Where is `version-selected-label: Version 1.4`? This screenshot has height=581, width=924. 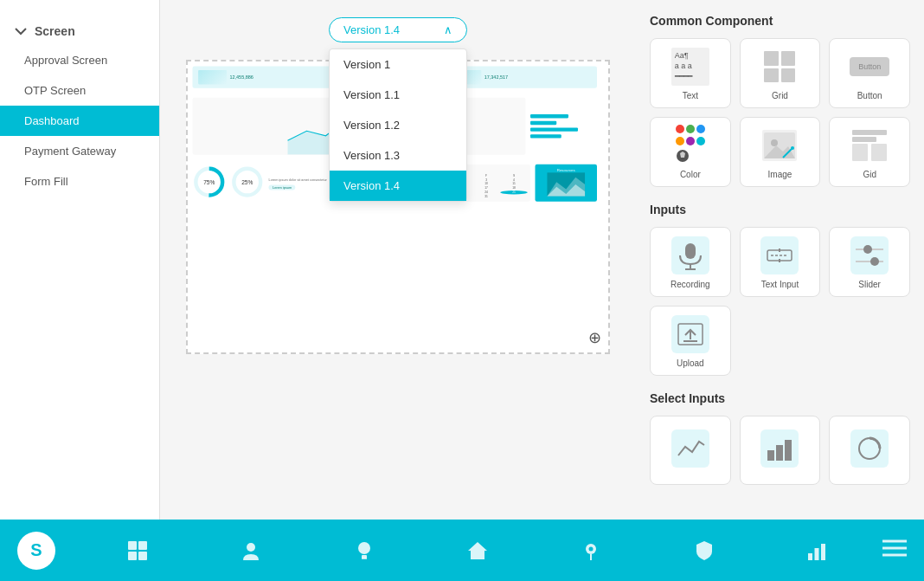
version-selected-label: Version 1.4 is located at coordinates (372, 29).